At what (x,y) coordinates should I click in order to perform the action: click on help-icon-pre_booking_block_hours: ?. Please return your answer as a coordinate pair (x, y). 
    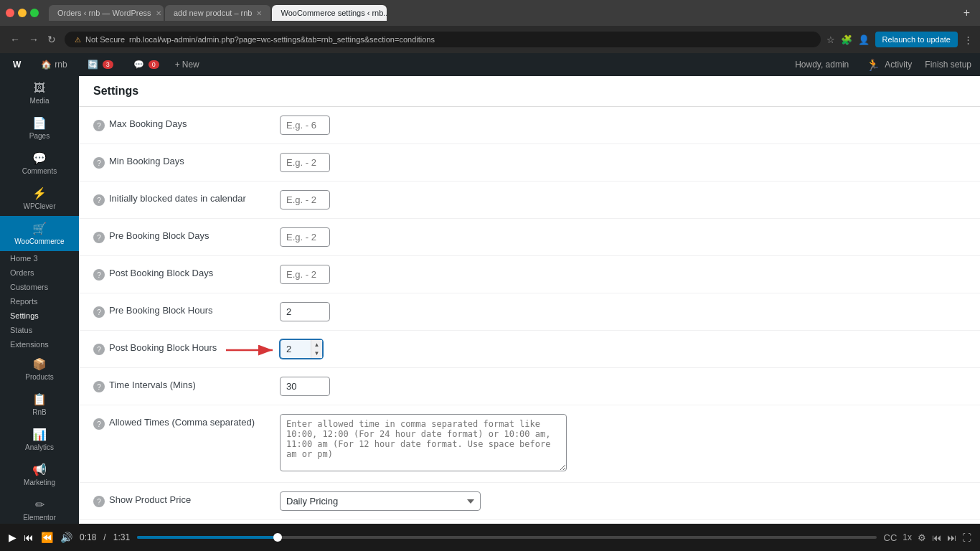
    Looking at the image, I should click on (99, 312).